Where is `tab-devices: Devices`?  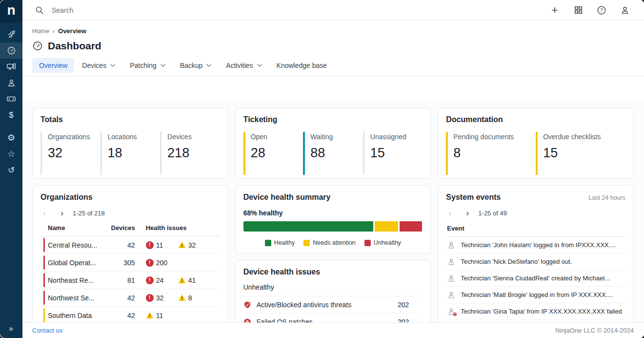 tab-devices: Devices is located at coordinates (99, 65).